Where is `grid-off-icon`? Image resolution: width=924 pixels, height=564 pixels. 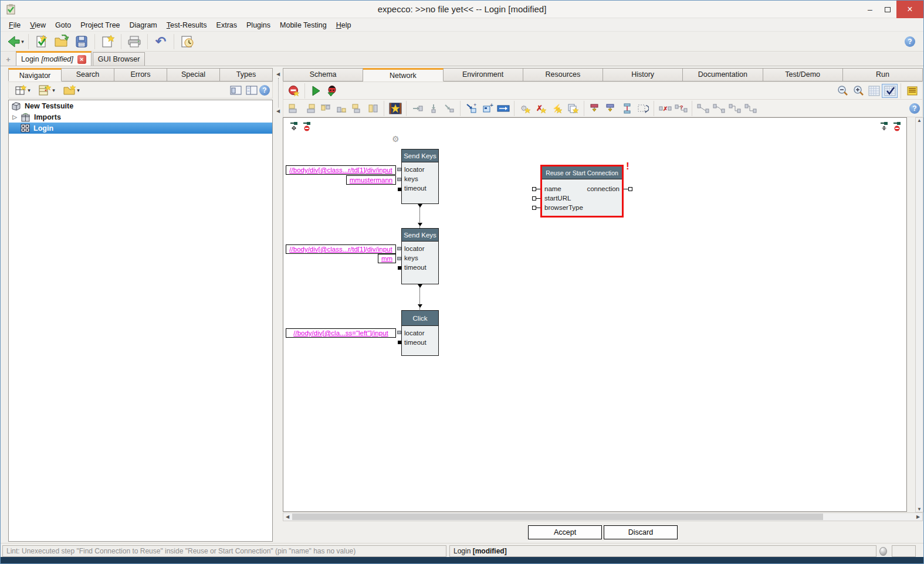
grid-off-icon is located at coordinates (874, 91).